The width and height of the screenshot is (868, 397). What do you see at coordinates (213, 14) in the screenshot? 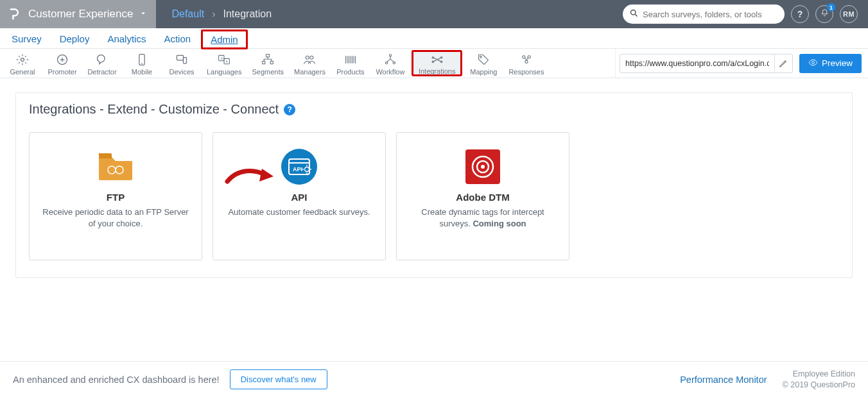
I see `chevron-right-icon: ›` at bounding box center [213, 14].